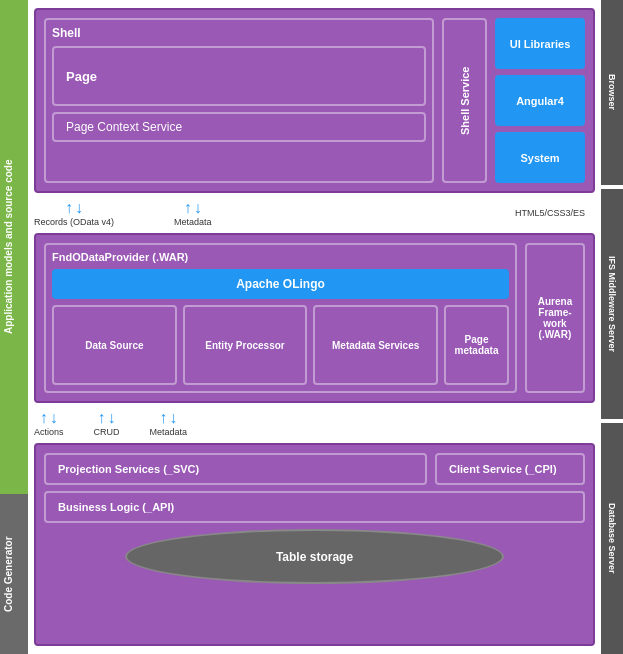 The height and width of the screenshot is (654, 623). I want to click on arrow-up-icon-2: ↑, so click(188, 208).